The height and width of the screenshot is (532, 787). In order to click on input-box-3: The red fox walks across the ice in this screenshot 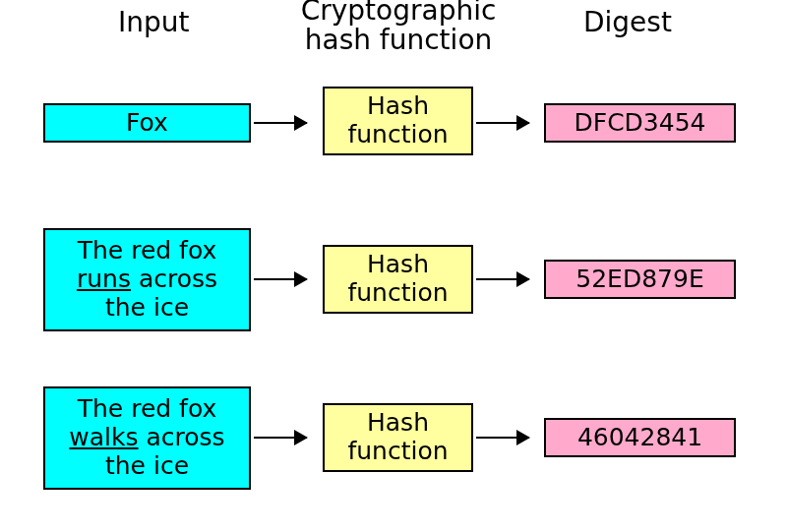, I will do `click(148, 439)`.